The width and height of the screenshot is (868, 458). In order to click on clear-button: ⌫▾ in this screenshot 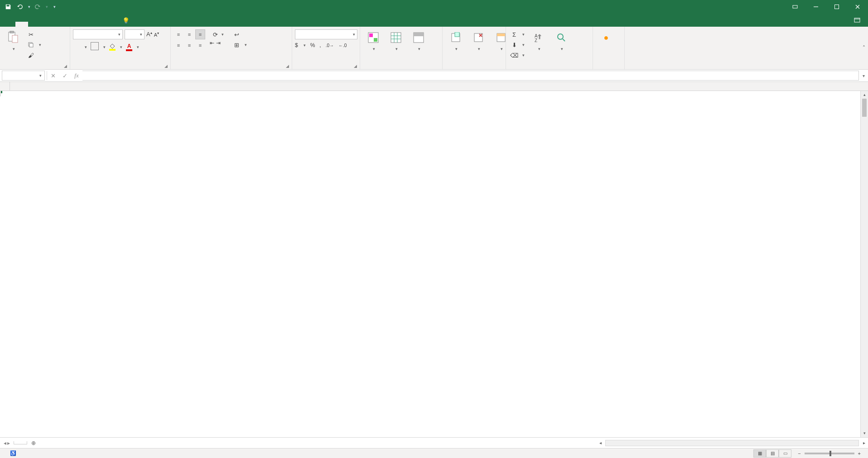, I will do `click(517, 55)`.